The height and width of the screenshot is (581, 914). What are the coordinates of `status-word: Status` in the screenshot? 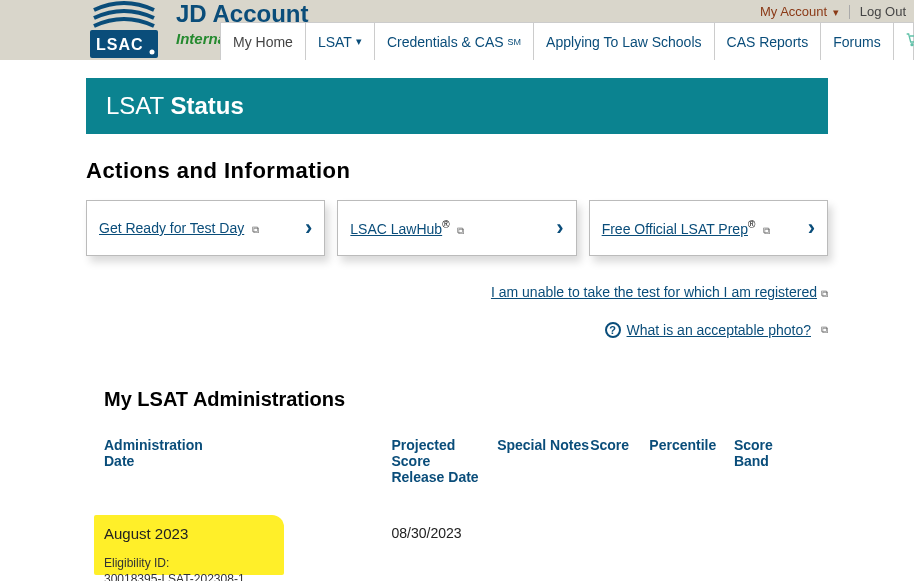 It's located at (206, 106).